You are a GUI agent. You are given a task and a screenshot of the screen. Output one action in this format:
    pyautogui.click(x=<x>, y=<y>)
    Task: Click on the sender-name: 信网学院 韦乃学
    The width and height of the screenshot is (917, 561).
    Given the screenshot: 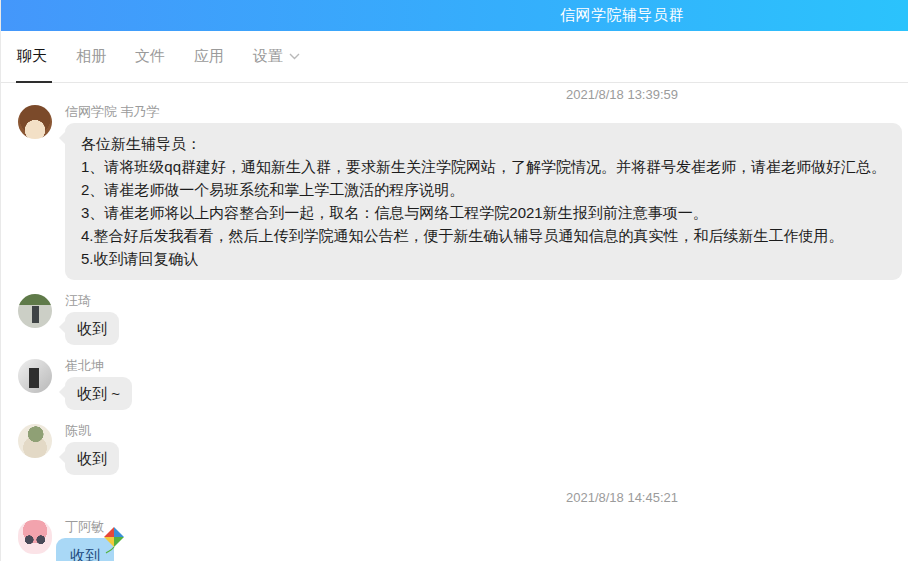 What is the action you would take?
    pyautogui.click(x=486, y=112)
    